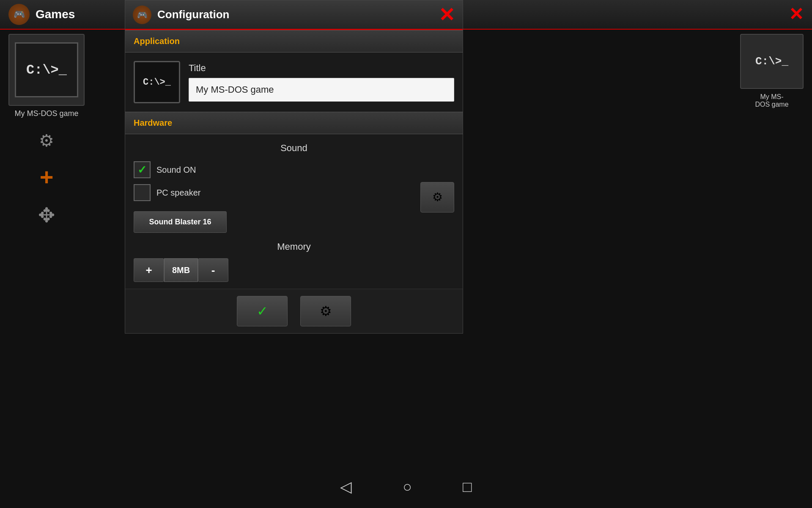 Image resolution: width=812 pixels, height=508 pixels. Describe the element at coordinates (294, 41) in the screenshot. I see `application-section-header: Application` at that location.